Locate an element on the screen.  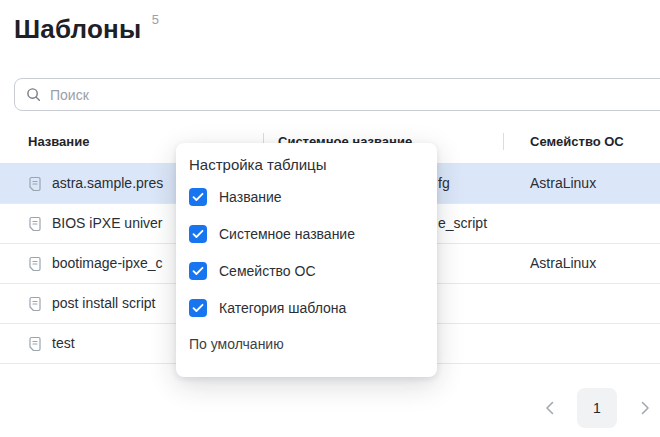
popup-title: Настройка таблицы is located at coordinates (305, 164).